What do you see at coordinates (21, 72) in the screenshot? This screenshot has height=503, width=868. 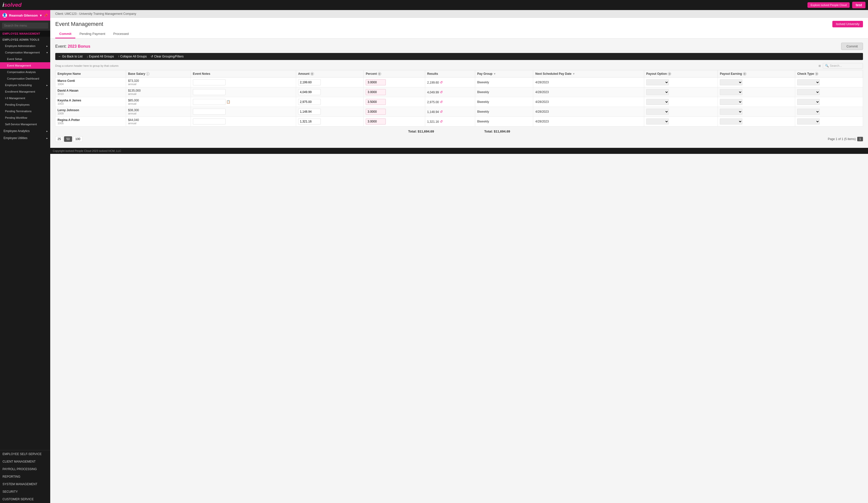 I see `sidebar-item-label: Compensation Analysis` at bounding box center [21, 72].